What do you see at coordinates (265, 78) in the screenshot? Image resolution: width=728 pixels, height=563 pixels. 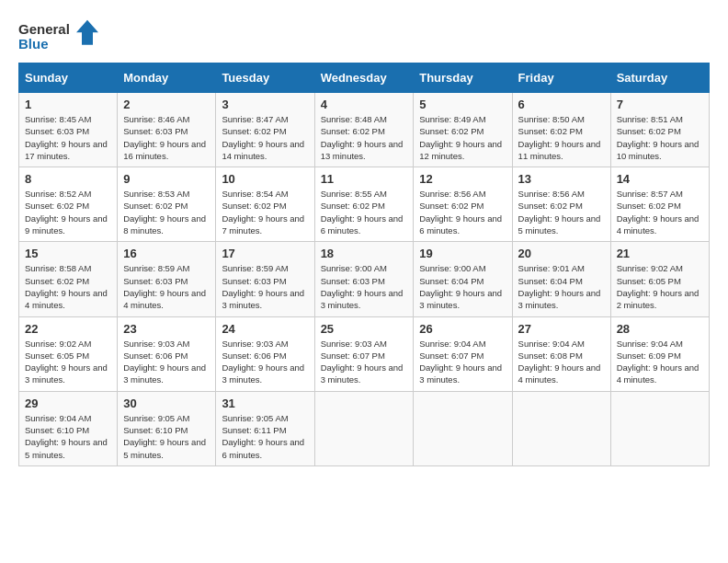 I see `weekday-header-tuesday: Tuesday` at bounding box center [265, 78].